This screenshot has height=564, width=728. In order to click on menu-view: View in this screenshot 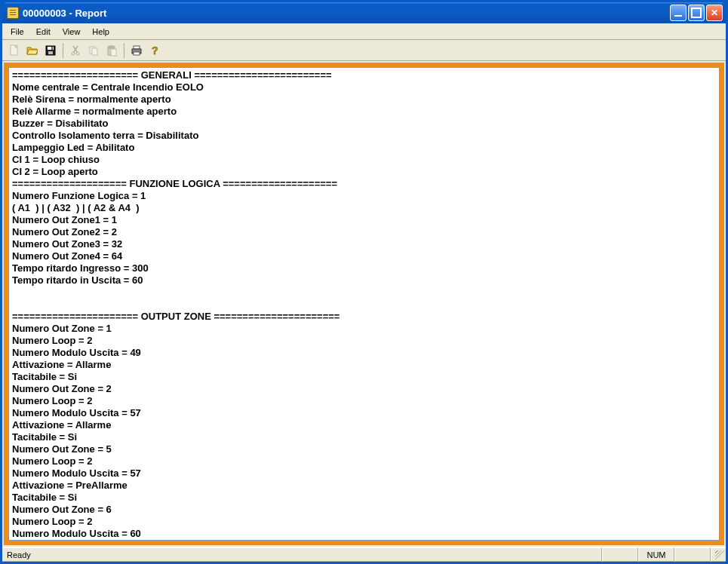, I will do `click(72, 32)`.